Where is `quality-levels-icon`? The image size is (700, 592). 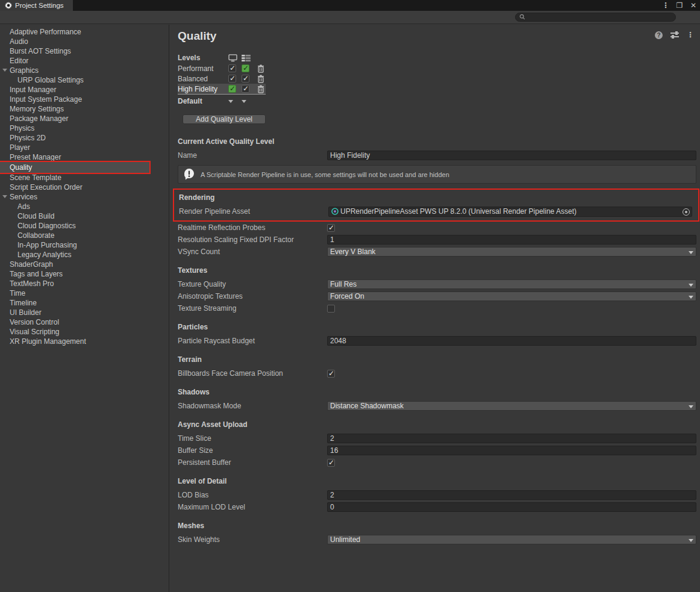 quality-levels-icon is located at coordinates (248, 58).